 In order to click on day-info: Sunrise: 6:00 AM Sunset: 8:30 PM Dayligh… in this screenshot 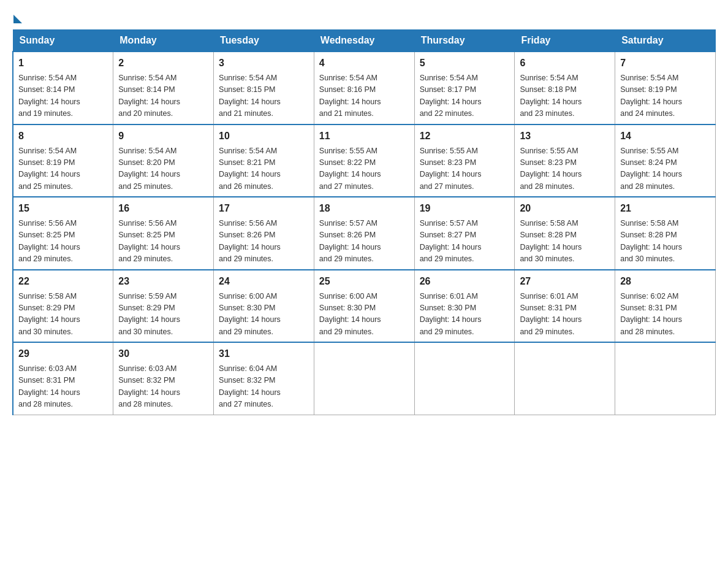, I will do `click(264, 315)`.